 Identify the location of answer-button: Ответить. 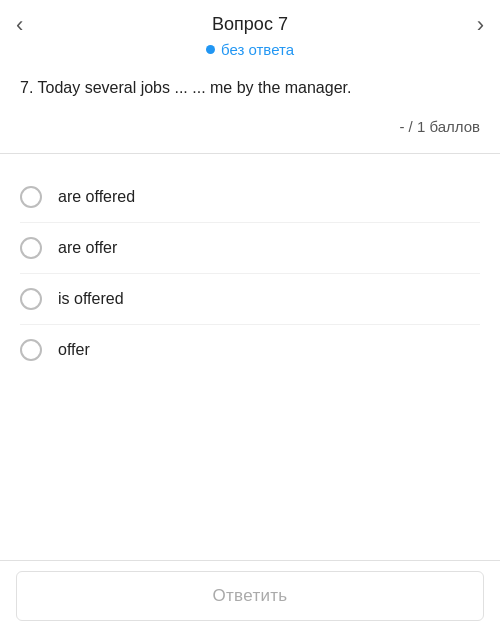
(250, 596).